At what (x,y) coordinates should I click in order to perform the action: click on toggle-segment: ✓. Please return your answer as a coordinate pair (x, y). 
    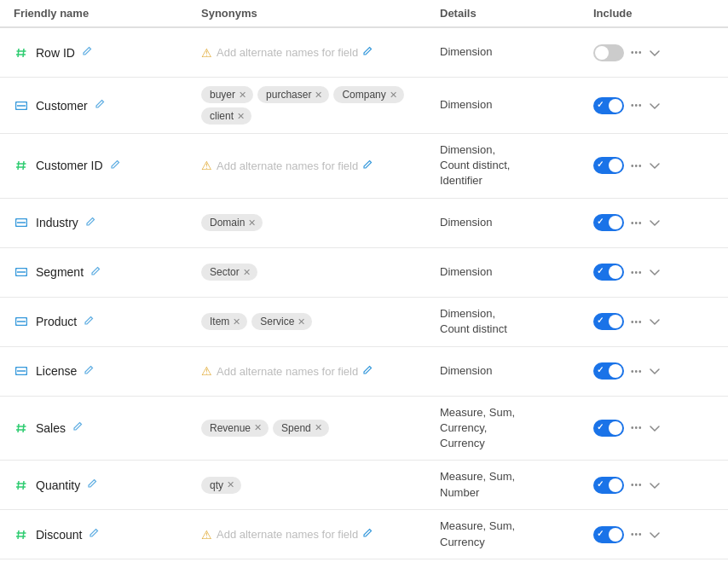
    Looking at the image, I should click on (609, 272).